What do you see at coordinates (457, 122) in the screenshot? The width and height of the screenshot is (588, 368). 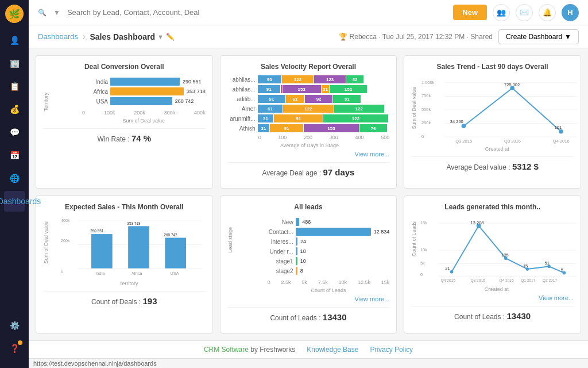 I see `svg-text: 34 260` at bounding box center [457, 122].